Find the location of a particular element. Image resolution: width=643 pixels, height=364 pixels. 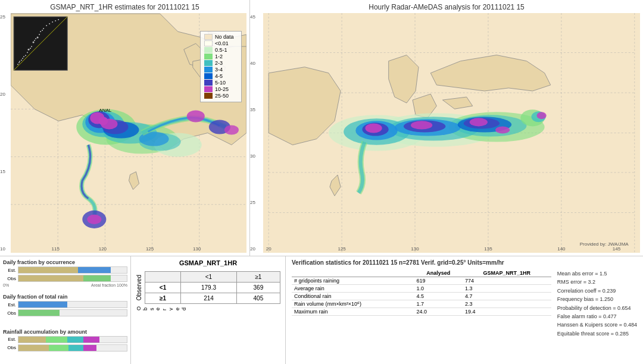

stat-hanssen: Hanssen & Kuipers score = 0.484 is located at coordinates (597, 325).